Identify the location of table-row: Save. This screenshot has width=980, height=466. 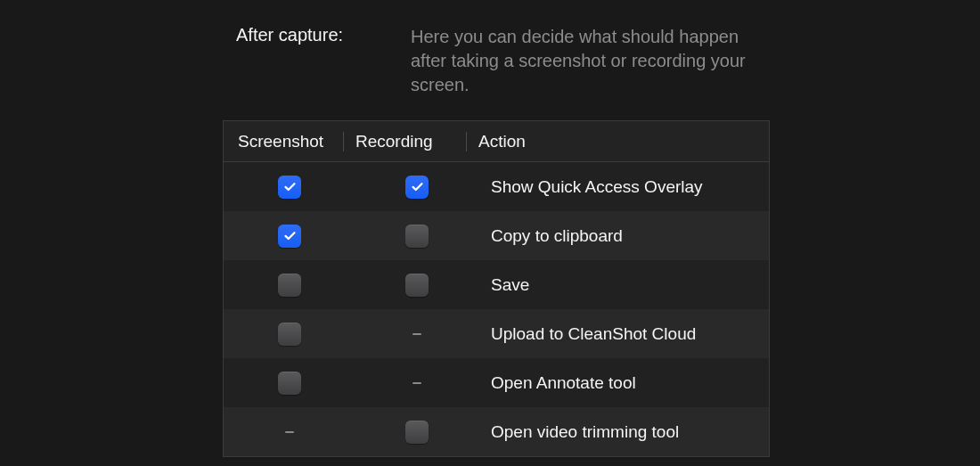
(496, 285).